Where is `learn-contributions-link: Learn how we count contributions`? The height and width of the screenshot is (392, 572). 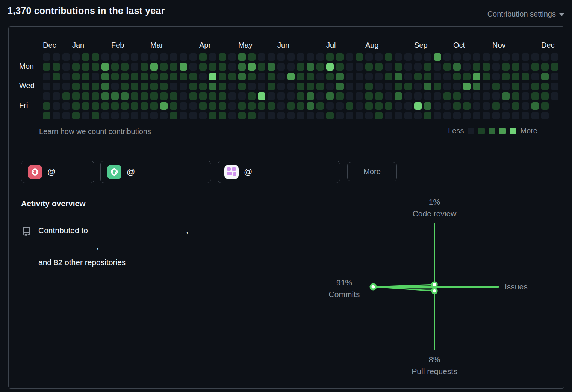
learn-contributions-link: Learn how we count contributions is located at coordinates (95, 131).